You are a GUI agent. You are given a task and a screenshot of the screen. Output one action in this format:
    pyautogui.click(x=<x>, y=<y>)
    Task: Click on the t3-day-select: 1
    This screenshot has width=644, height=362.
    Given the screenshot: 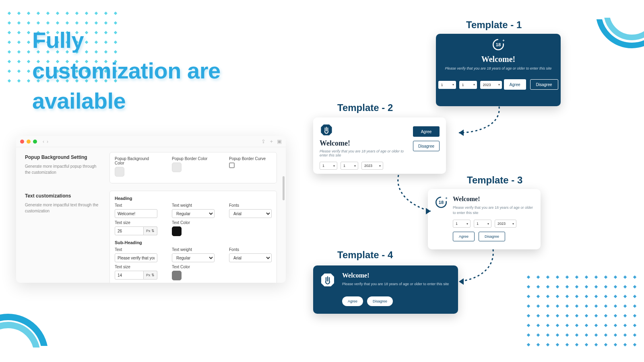 What is the action you would take?
    pyautogui.click(x=462, y=224)
    